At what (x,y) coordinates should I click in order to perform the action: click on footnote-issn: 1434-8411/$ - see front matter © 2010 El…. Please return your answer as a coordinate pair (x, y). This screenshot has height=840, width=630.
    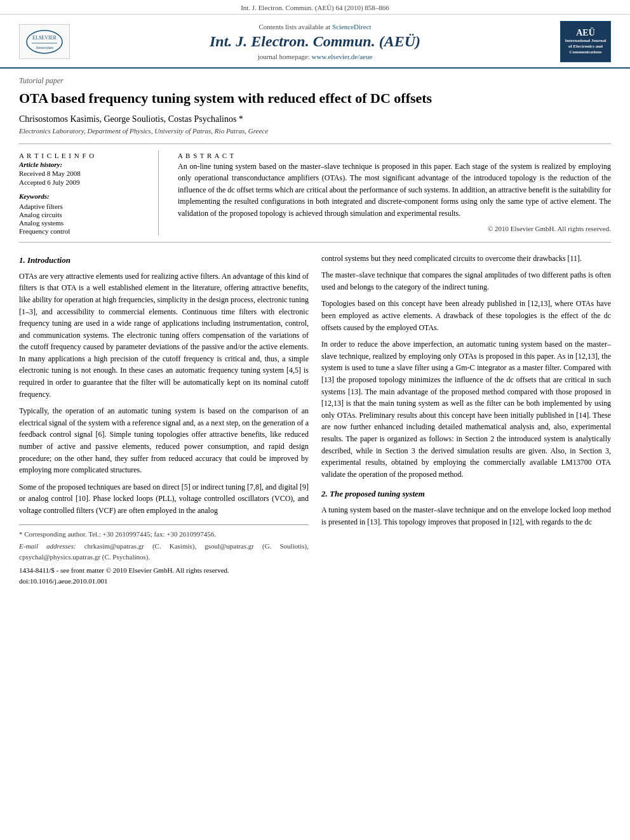
    Looking at the image, I should click on (164, 570).